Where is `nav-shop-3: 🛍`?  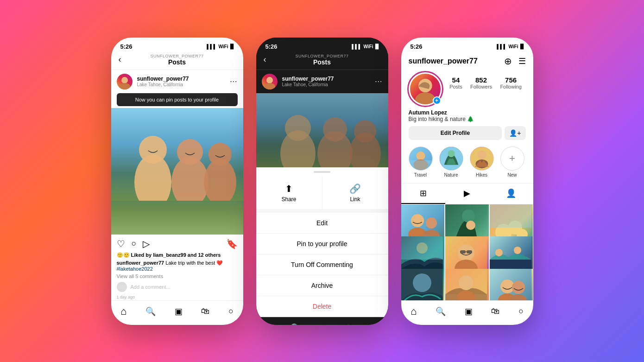 nav-shop-3: 🛍 is located at coordinates (495, 311).